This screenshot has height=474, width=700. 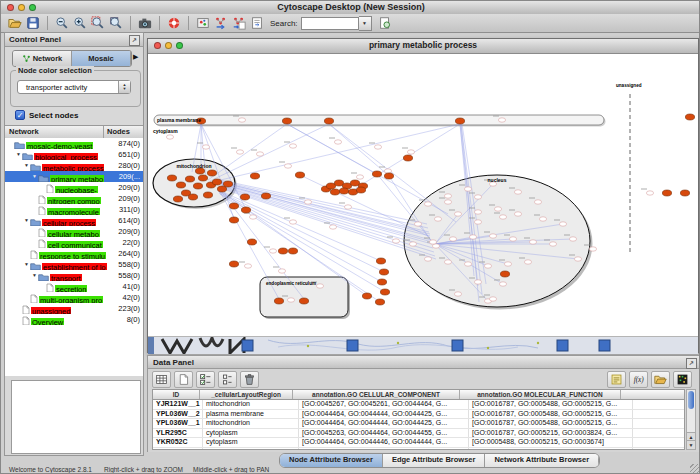 What do you see at coordinates (228, 380) in the screenshot?
I see `unselect-attributes-icon` at bounding box center [228, 380].